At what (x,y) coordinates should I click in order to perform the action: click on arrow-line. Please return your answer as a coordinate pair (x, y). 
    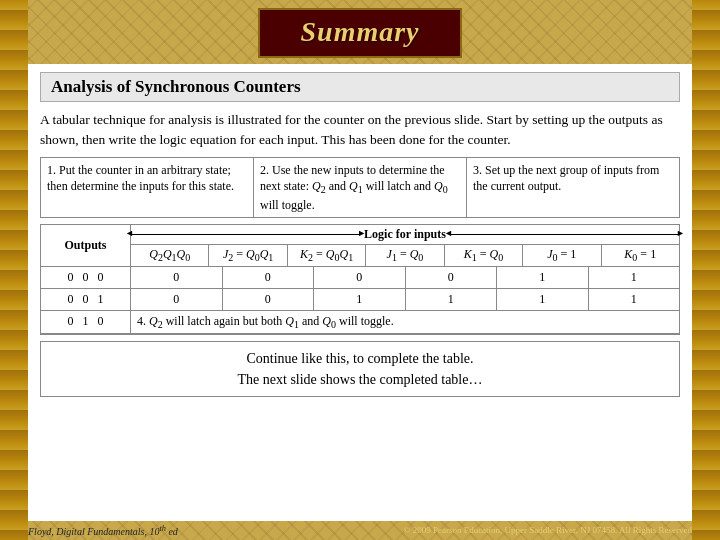
    Looking at the image, I should click on (246, 234).